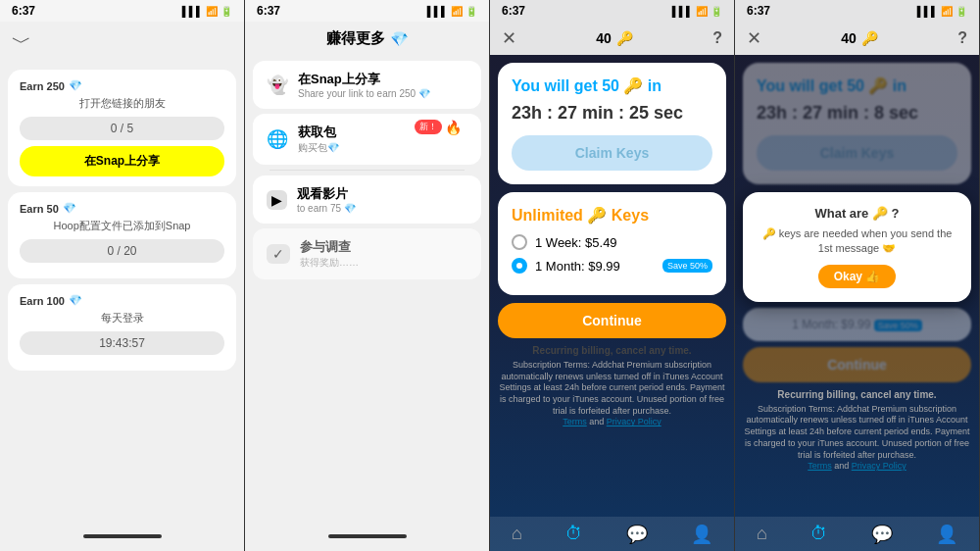 The width and height of the screenshot is (980, 551). I want to click on status-time-1: 6:37, so click(24, 11).